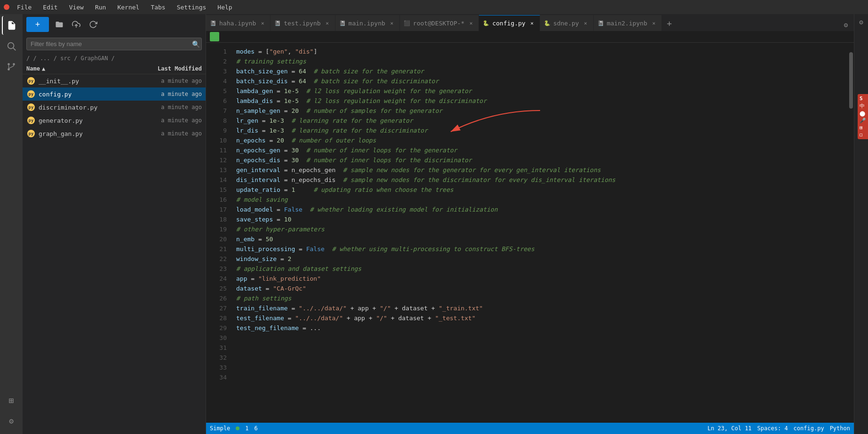 This screenshot has height=434, width=868. What do you see at coordinates (215, 37) in the screenshot?
I see `run-indicator` at bounding box center [215, 37].